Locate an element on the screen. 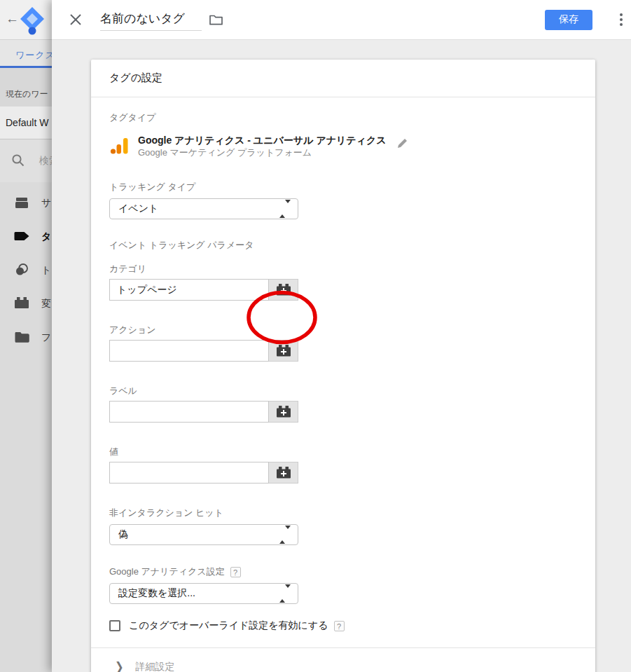 The image size is (631, 672). tag-type-label: タグタイプ is located at coordinates (343, 118).